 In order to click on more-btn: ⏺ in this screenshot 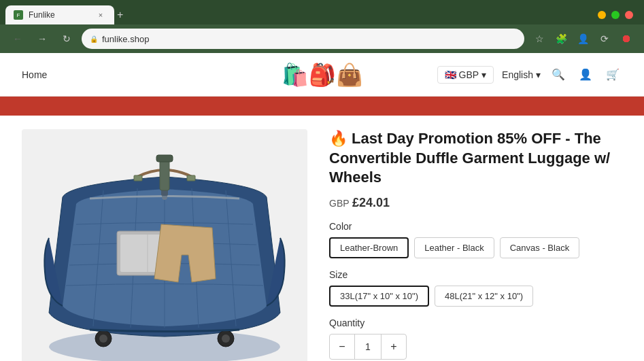, I will do `click(626, 39)`.